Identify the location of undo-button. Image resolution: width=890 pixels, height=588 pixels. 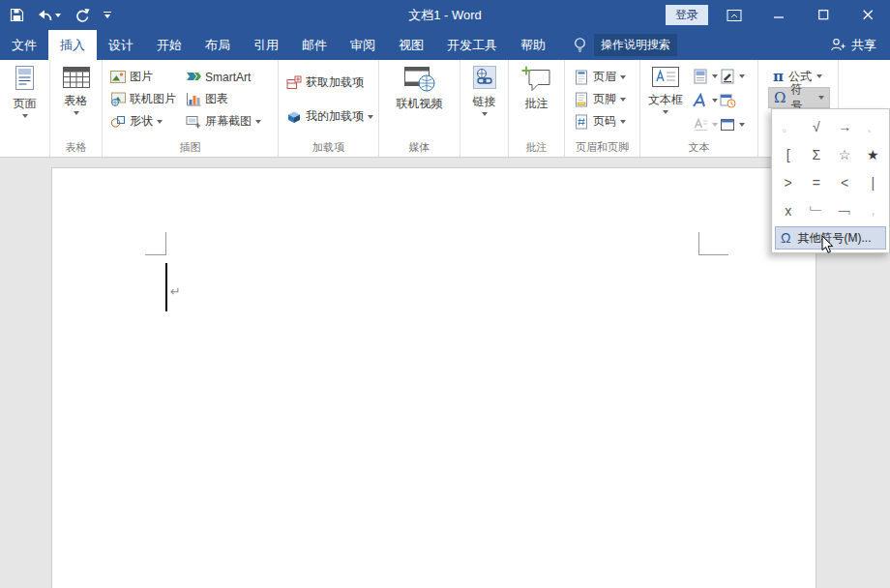
(49, 15).